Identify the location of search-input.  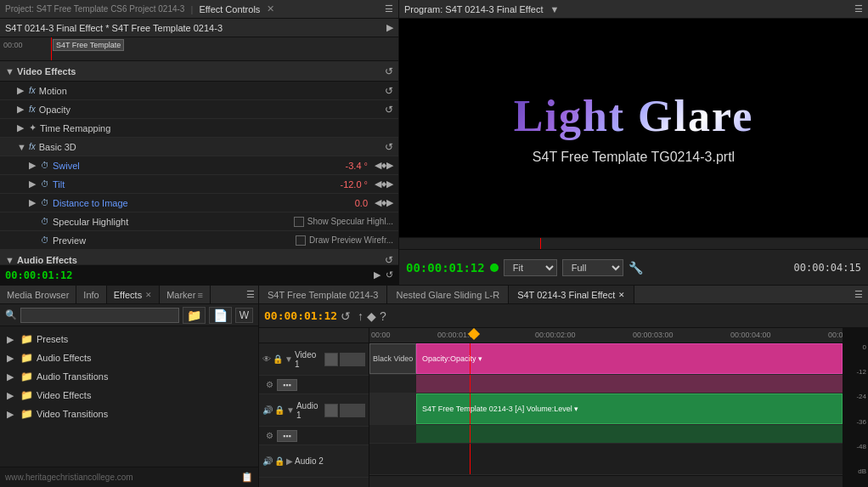
(100, 315).